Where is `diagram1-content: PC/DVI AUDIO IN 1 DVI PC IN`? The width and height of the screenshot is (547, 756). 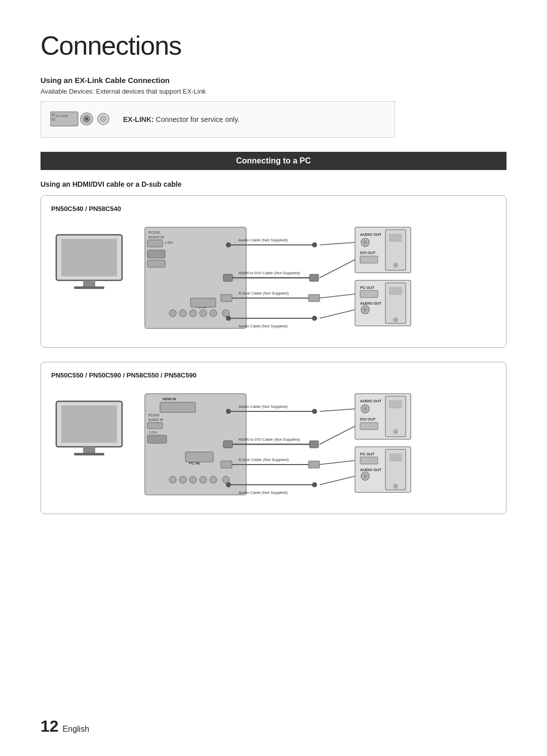
diagram1-content: PC/DVI AUDIO IN 1 DVI PC IN is located at coordinates (274, 279).